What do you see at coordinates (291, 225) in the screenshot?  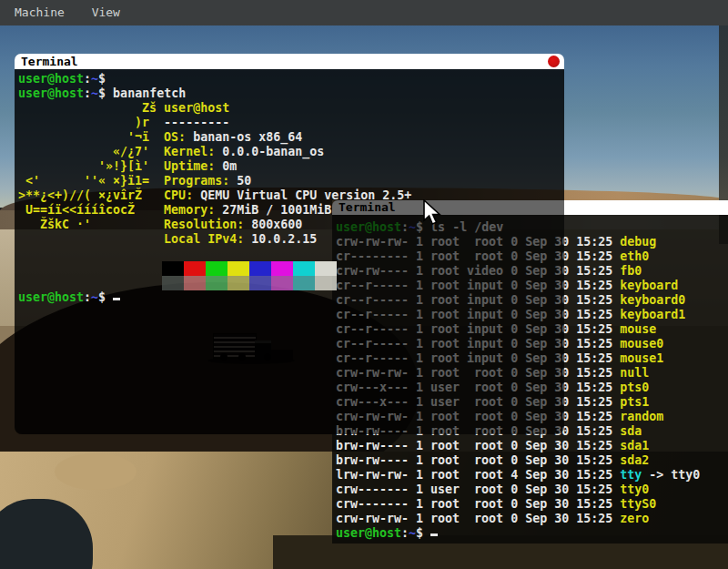 I see `terminal-line: ŽškC ·' Resolution: 800x600` at bounding box center [291, 225].